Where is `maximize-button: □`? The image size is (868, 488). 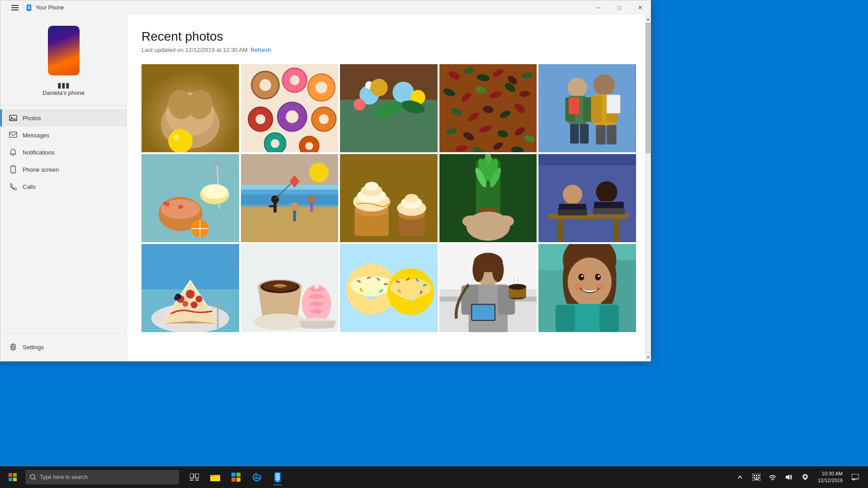
maximize-button: □ is located at coordinates (619, 8).